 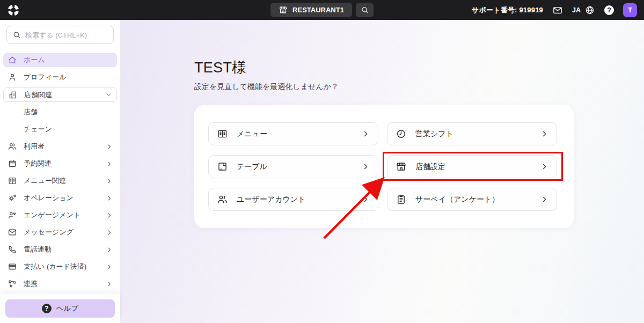 I want to click on topbar-center: RESTAURANT1, so click(x=322, y=10).